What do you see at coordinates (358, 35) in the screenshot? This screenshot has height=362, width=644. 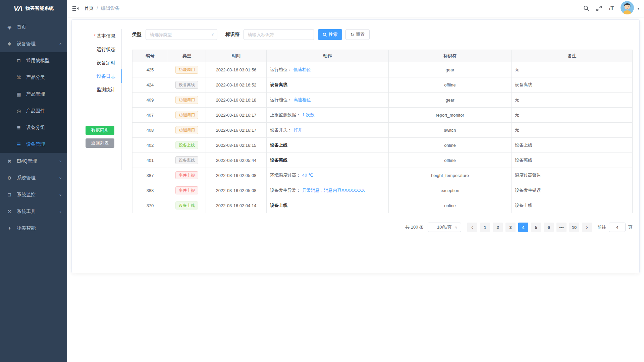 I see `reset-button: ↻ 重置` at bounding box center [358, 35].